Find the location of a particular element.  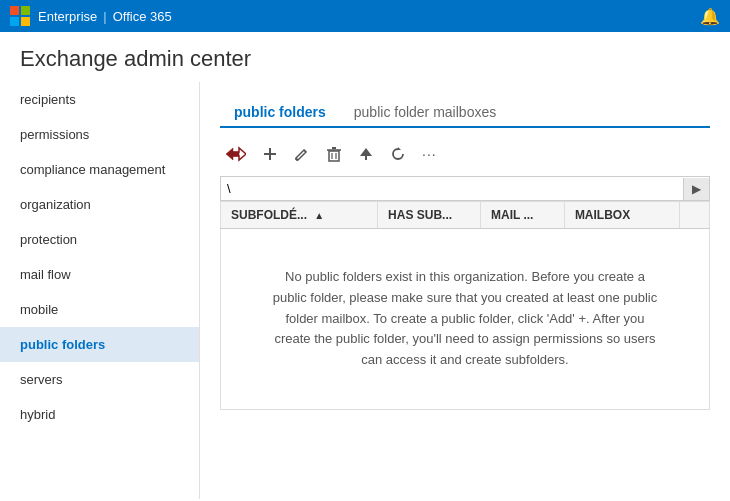

sidebar-item-permissions: permissions is located at coordinates (100, 134).